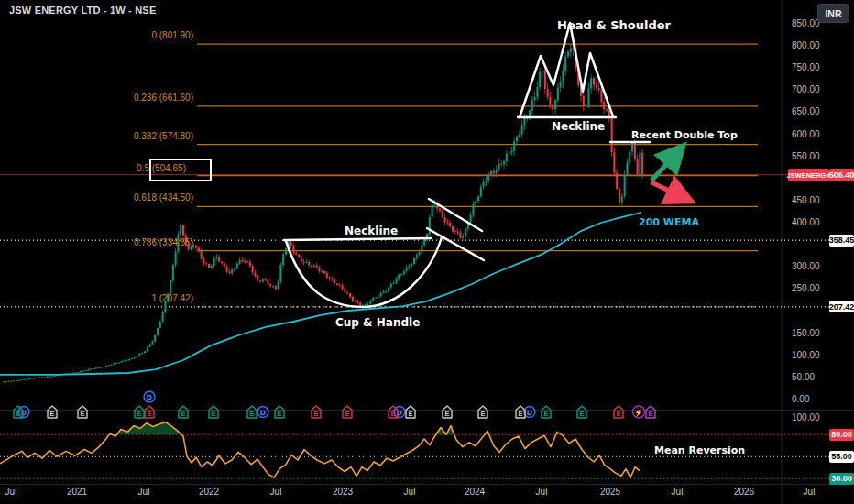 Image resolution: width=854 pixels, height=504 pixels. What do you see at coordinates (263, 412) in the screenshot?
I see `dividend-letter: D` at bounding box center [263, 412].